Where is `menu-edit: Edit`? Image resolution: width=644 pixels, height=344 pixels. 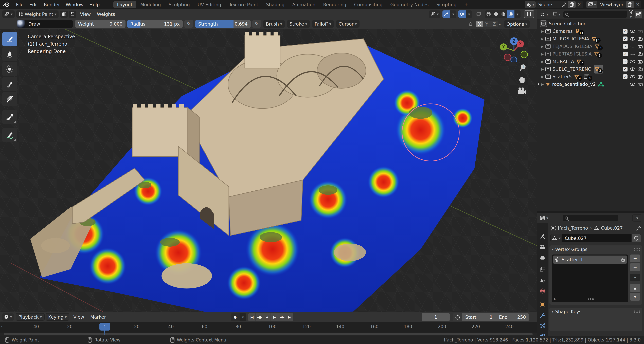
menu-edit: Edit is located at coordinates (34, 4).